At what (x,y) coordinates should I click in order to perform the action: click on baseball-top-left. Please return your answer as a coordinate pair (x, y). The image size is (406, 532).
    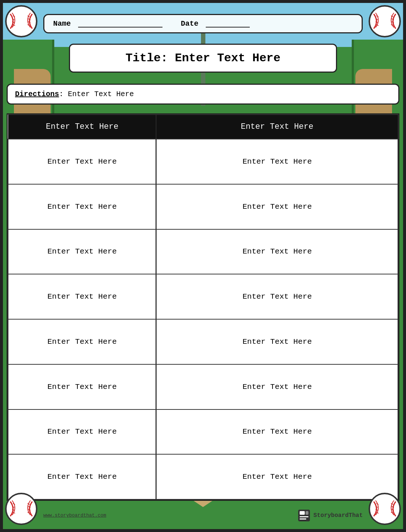
    Looking at the image, I should click on (21, 21).